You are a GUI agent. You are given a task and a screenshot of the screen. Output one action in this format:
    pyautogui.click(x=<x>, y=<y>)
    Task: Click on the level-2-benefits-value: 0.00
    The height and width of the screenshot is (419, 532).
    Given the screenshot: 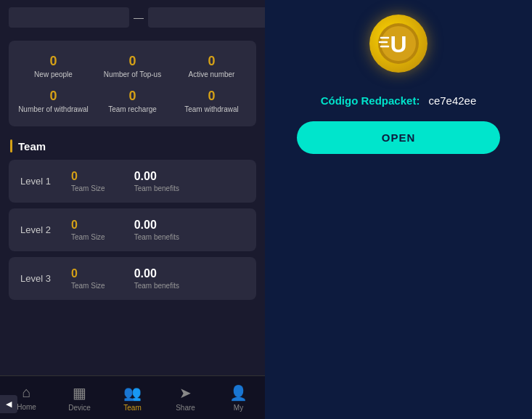 What is the action you would take?
    pyautogui.click(x=157, y=225)
    